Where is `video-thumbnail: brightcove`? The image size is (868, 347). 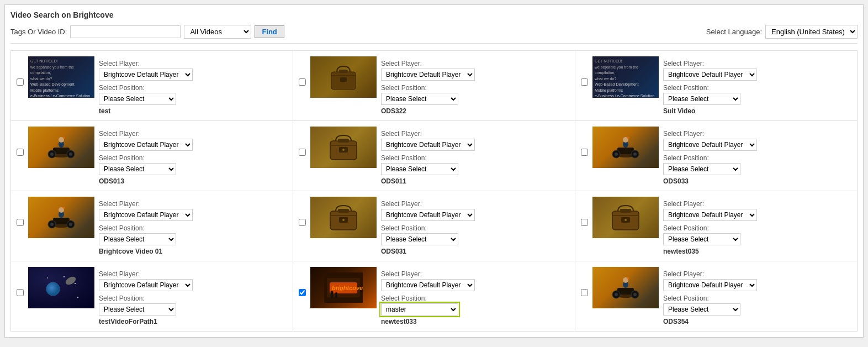
video-thumbnail: brightcove is located at coordinates (343, 287).